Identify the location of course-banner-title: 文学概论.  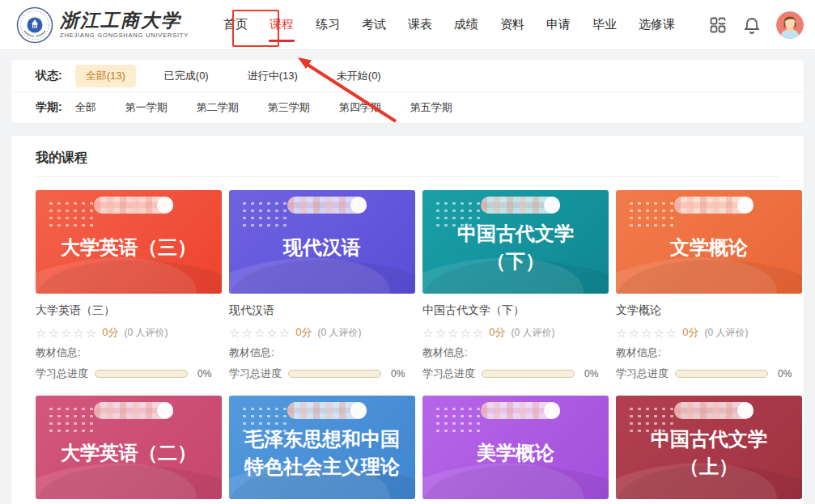
(709, 242).